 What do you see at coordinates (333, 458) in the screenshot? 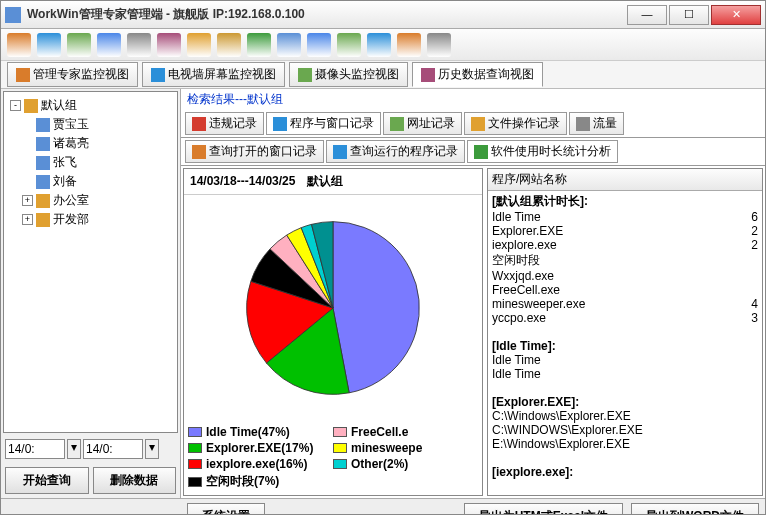
I see `chart-legend: Idle Time(47%)FreeCell.eExplorer.EXE(17%…` at bounding box center [333, 458].